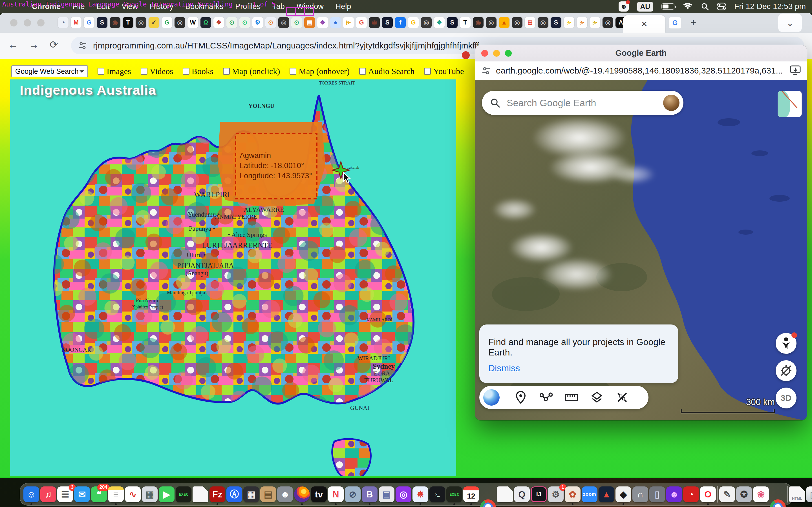 This screenshot has width=812, height=507. I want to click on account-avatar, so click(671, 103).